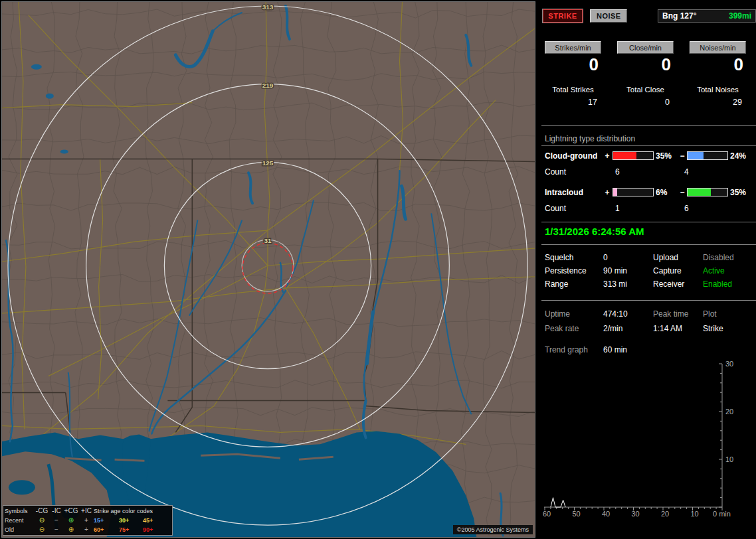 The width and height of the screenshot is (756, 539). I want to click on current-datetime: 1/31/2026 6:24:56 AM, so click(648, 232).